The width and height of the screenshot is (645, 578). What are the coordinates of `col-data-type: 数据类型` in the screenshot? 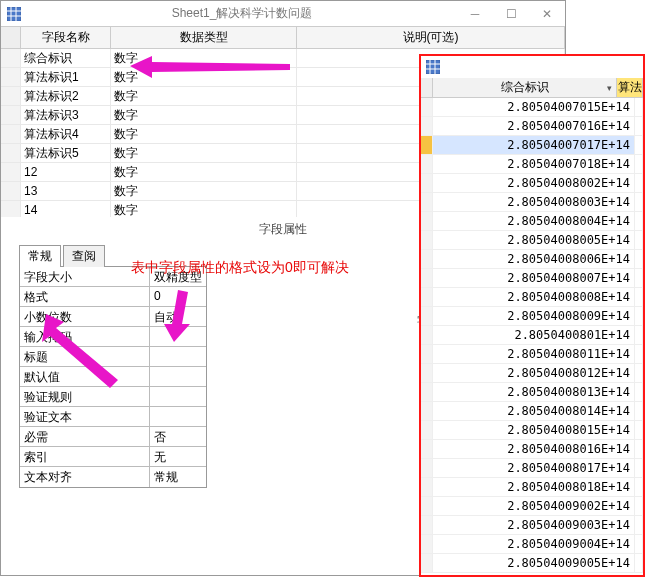 It's located at (204, 38).